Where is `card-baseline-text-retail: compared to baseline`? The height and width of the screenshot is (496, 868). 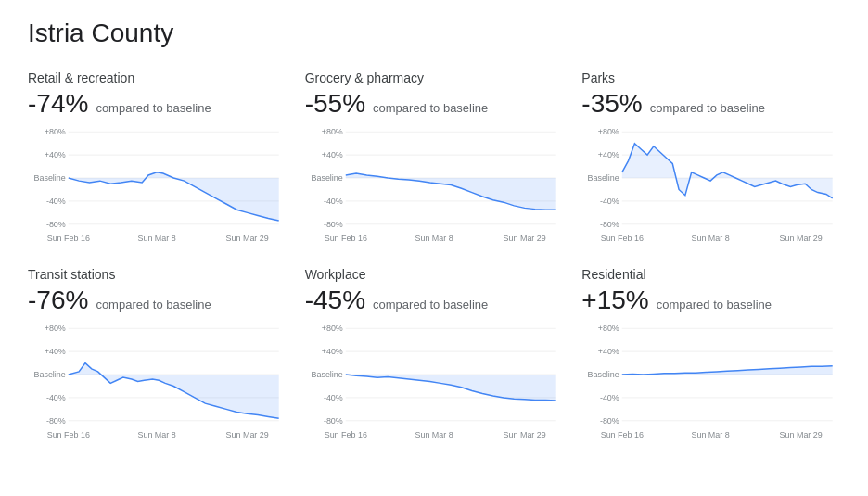
card-baseline-text-retail: compared to baseline is located at coordinates (153, 108).